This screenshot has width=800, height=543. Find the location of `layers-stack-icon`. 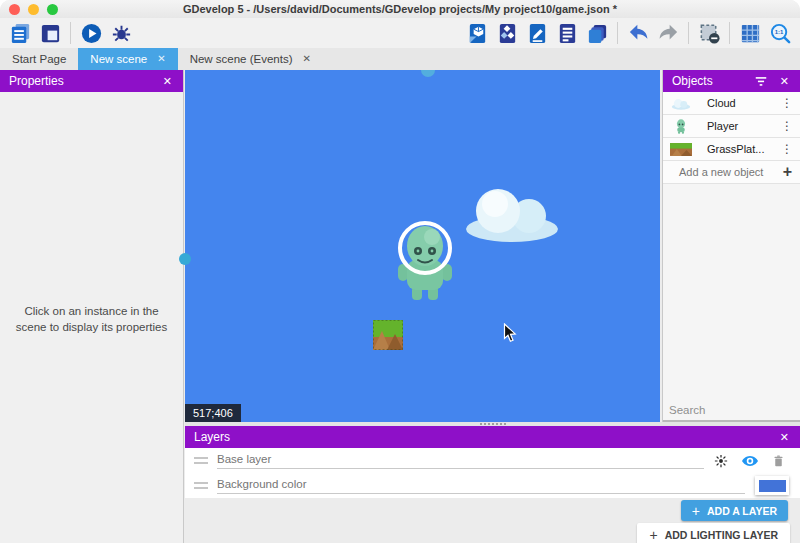

layers-stack-icon is located at coordinates (598, 34).